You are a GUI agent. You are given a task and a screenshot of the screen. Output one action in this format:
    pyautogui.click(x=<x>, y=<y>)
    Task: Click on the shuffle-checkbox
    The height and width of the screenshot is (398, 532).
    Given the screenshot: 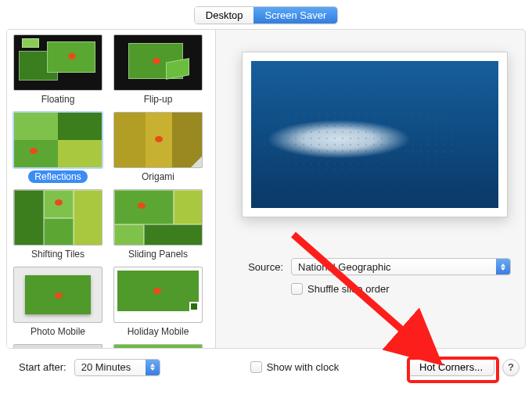 What is the action you would take?
    pyautogui.click(x=297, y=289)
    